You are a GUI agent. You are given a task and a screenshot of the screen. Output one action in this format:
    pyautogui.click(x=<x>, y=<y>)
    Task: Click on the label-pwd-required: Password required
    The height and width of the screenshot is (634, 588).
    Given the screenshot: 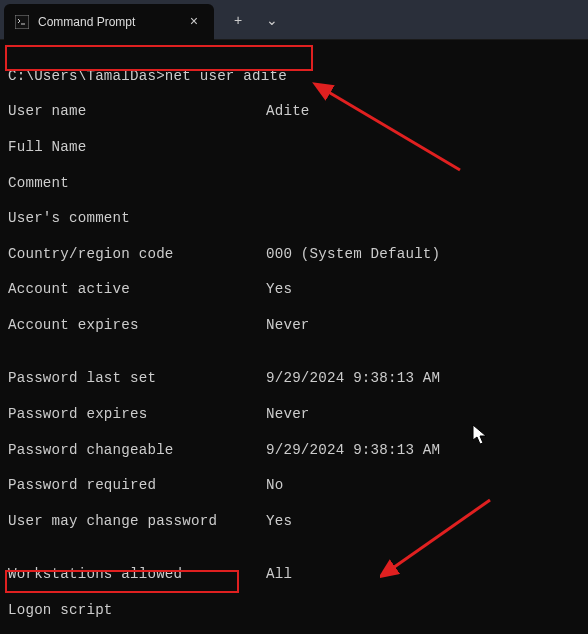 What is the action you would take?
    pyautogui.click(x=137, y=486)
    